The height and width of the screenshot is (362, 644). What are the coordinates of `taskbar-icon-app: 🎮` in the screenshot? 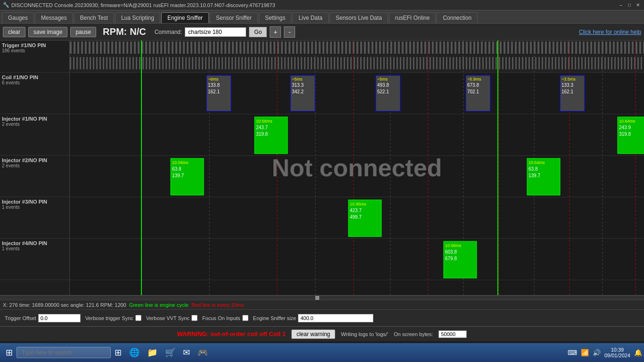 It's located at (203, 353).